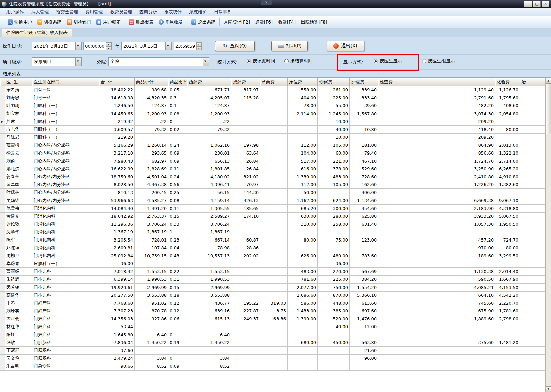 The image size is (551, 392). What do you see at coordinates (246, 82) in the screenshot?
I see `column-header-成药费: 成药费` at bounding box center [246, 82].